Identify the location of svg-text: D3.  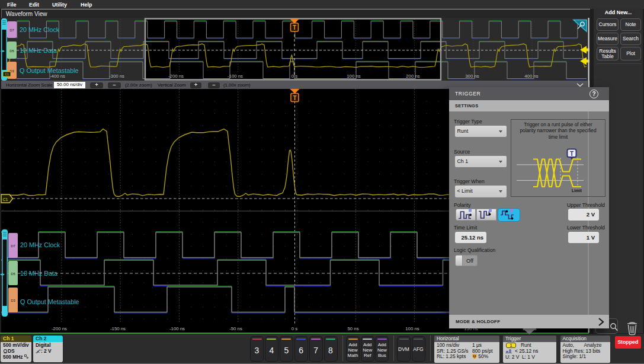
(13, 301).